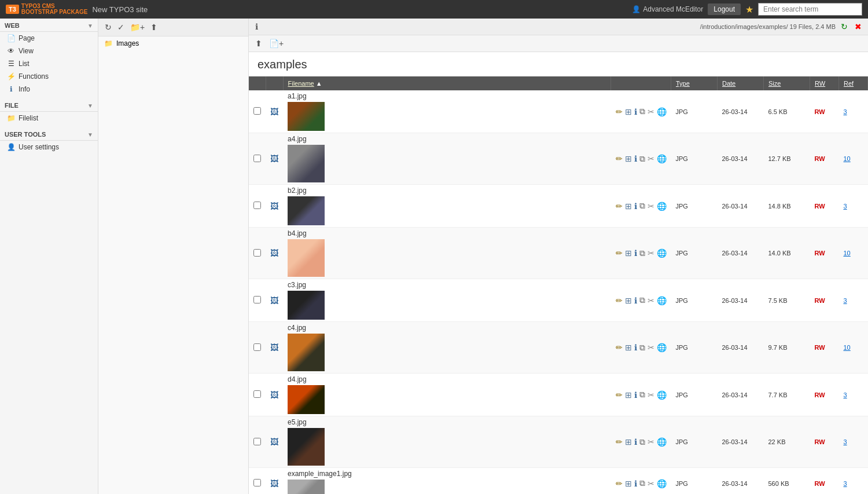 Image resolution: width=868 pixels, height=494 pixels. What do you see at coordinates (297, 139) in the screenshot?
I see `file-name-link: a4.jpg` at bounding box center [297, 139].